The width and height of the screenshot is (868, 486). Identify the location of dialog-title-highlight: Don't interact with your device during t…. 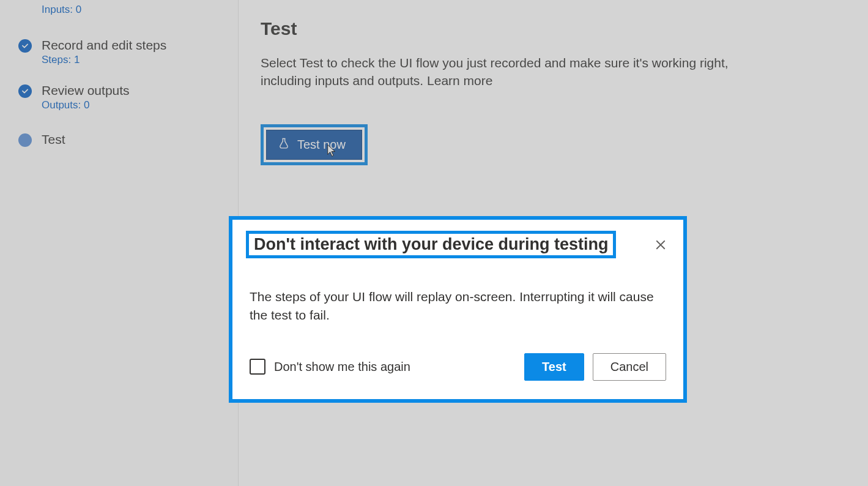
(431, 245).